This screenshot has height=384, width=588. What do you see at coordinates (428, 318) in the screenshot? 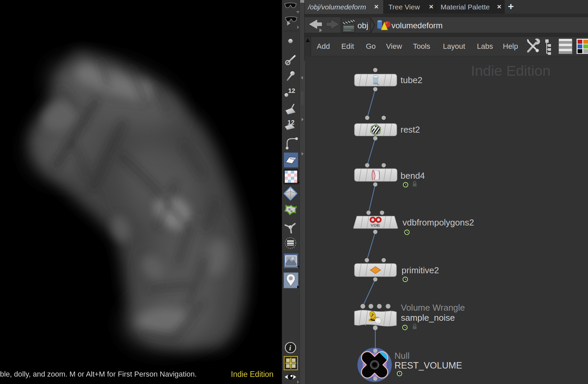
I see `svg-text: sample_noise` at bounding box center [428, 318].